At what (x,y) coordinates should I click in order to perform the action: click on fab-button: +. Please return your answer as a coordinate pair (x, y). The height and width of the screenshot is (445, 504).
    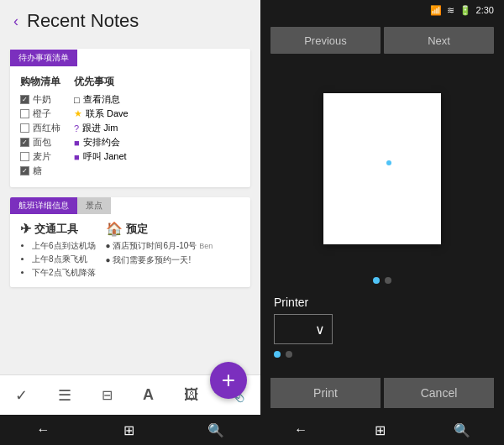
    Looking at the image, I should click on (228, 380).